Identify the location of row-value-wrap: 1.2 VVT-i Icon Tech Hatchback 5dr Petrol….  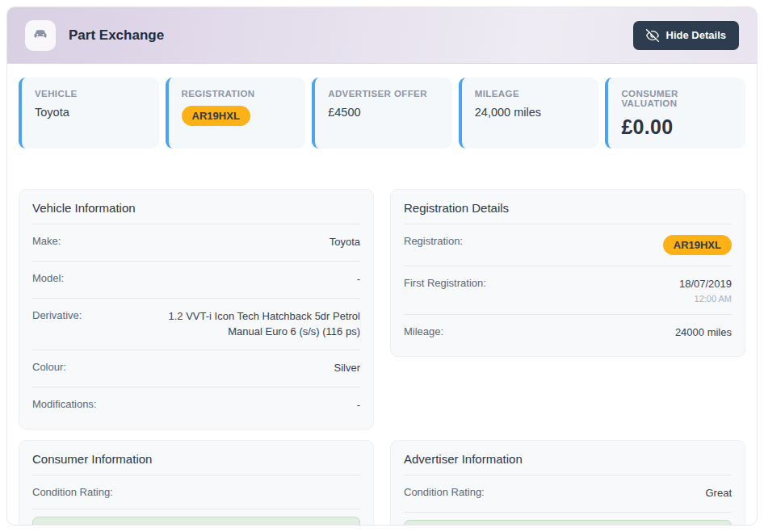
(258, 325).